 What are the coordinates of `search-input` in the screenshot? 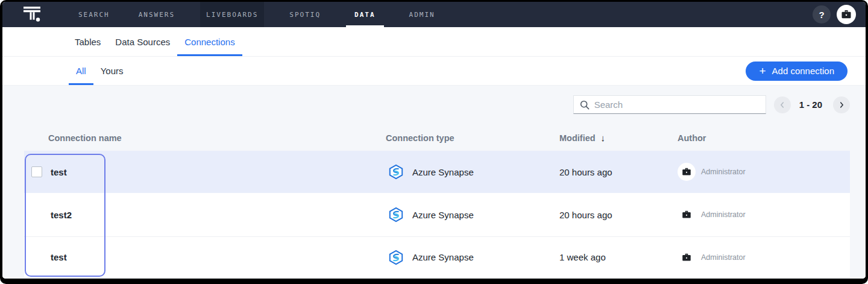 It's located at (677, 105).